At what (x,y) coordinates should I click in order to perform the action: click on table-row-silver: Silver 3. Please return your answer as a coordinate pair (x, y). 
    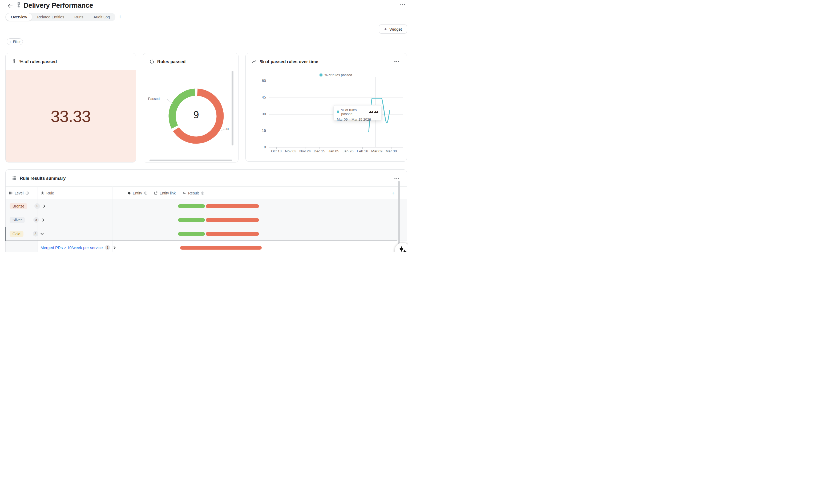
    Looking at the image, I should click on (206, 220).